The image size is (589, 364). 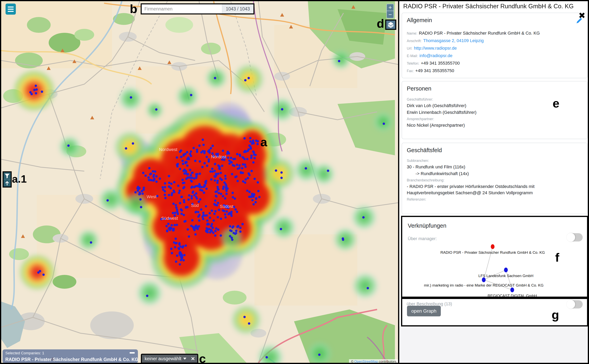 I want to click on search-result-counter: 1043 / 1043, so click(x=238, y=9).